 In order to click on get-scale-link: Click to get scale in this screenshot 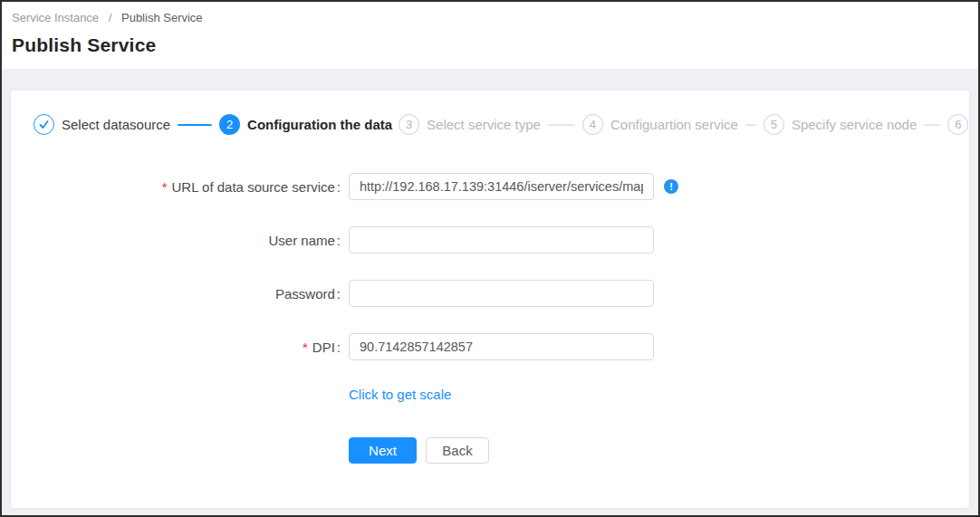, I will do `click(400, 395)`.